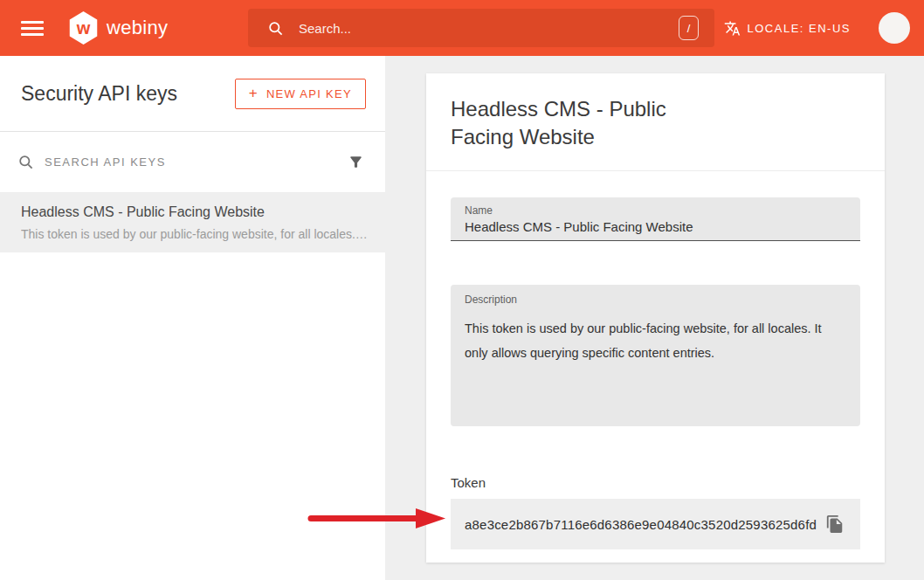  I want to click on global-search-input, so click(489, 28).